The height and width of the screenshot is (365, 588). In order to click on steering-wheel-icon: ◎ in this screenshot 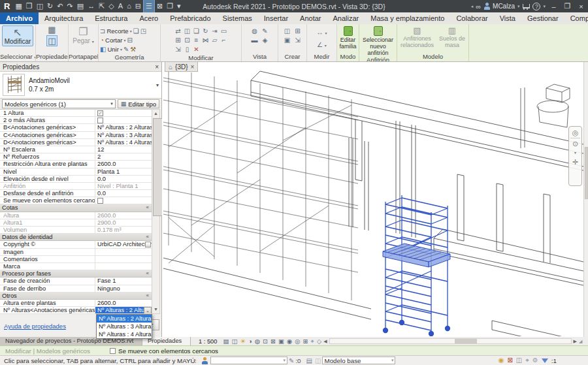, I will do `click(576, 133)`.